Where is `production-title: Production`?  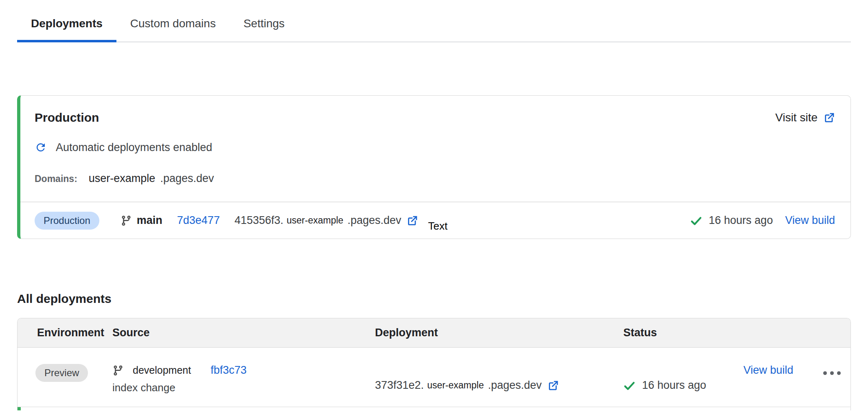 production-title: Production is located at coordinates (67, 118).